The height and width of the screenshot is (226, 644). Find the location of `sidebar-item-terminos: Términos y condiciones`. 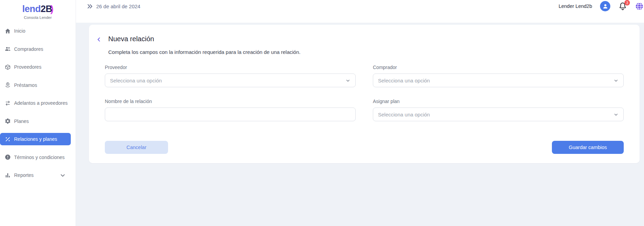

sidebar-item-terminos: Términos y condiciones is located at coordinates (35, 157).